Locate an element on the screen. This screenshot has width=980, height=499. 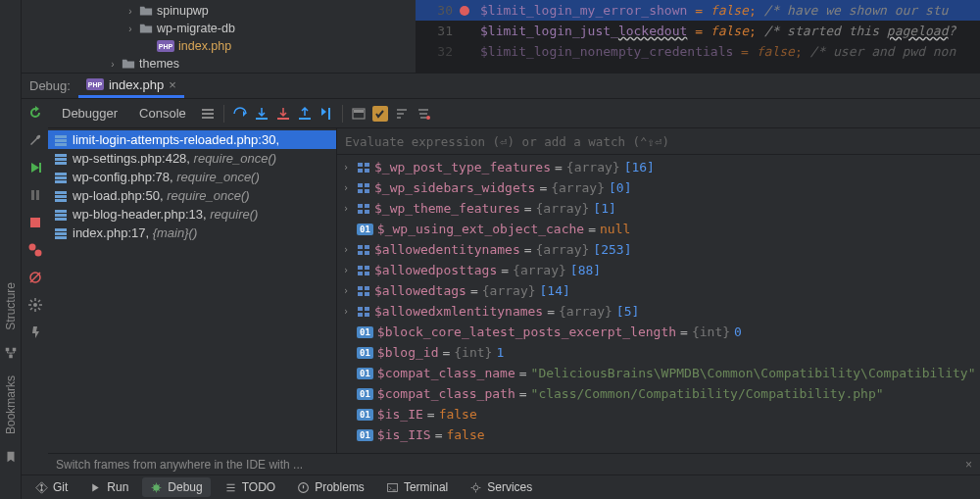
debug-tip-bar: Switch frames from anywhere in the IDE w… is located at coordinates (514, 464).